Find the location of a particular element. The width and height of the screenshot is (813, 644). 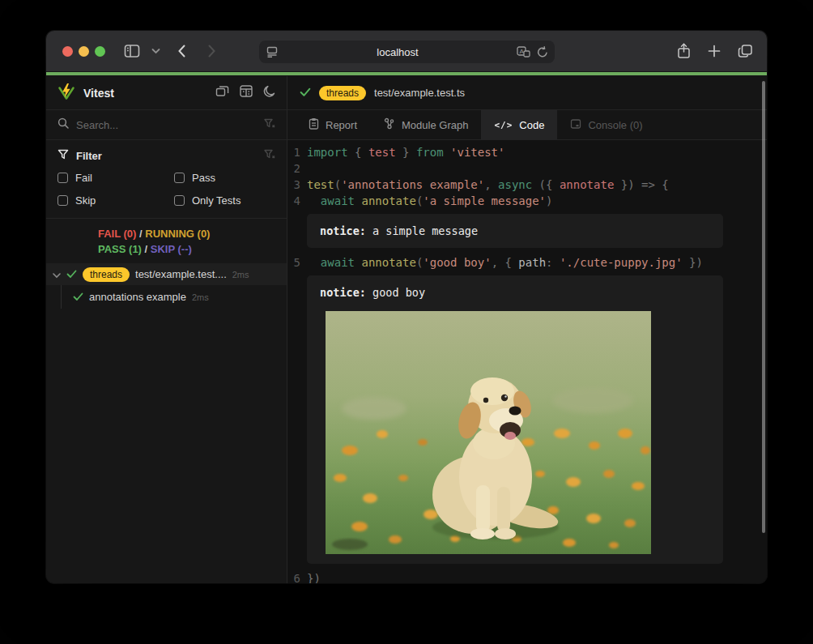

filter-icon is located at coordinates (63, 156).